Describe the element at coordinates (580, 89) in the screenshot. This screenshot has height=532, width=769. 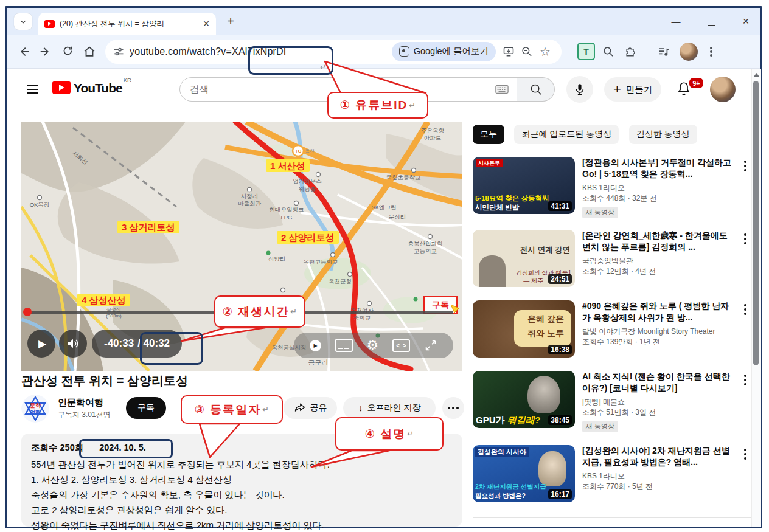
I see `voice-search-button` at that location.